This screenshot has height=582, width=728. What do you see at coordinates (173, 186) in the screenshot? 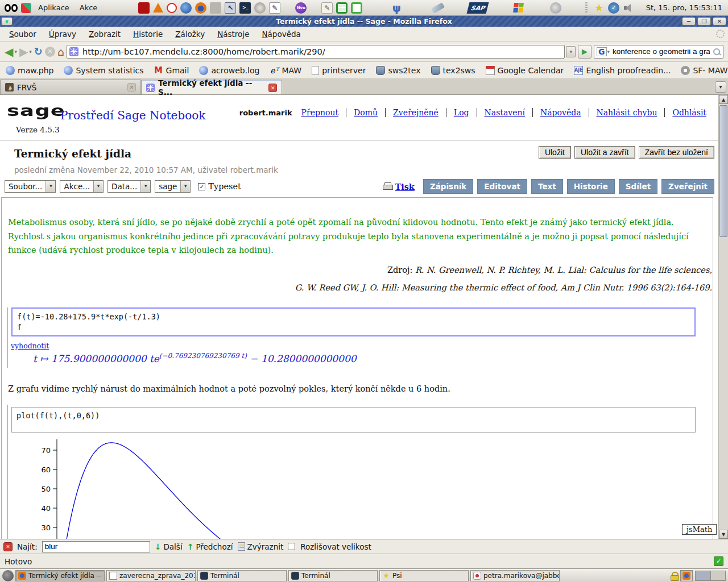
I see `system-select: sage▾` at bounding box center [173, 186].